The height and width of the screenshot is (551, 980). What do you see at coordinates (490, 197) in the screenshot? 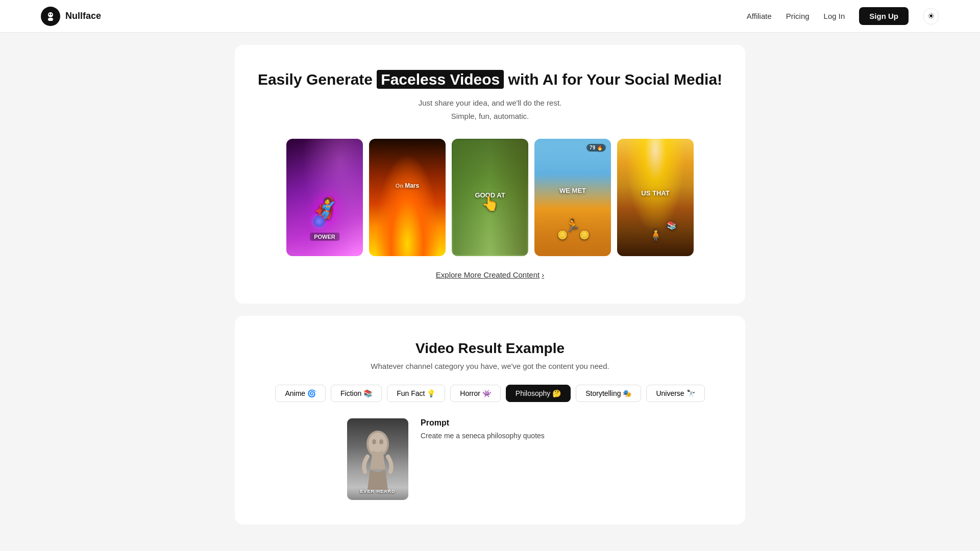
I see `thumbnail-3: GOOD AT 👆` at bounding box center [490, 197].